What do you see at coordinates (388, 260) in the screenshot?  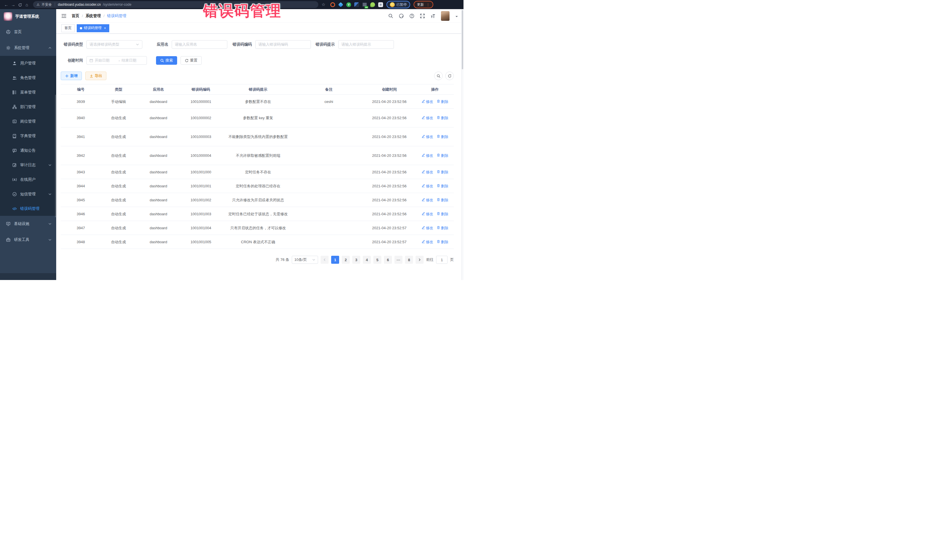 I see `page-button-6: 6` at bounding box center [388, 260].